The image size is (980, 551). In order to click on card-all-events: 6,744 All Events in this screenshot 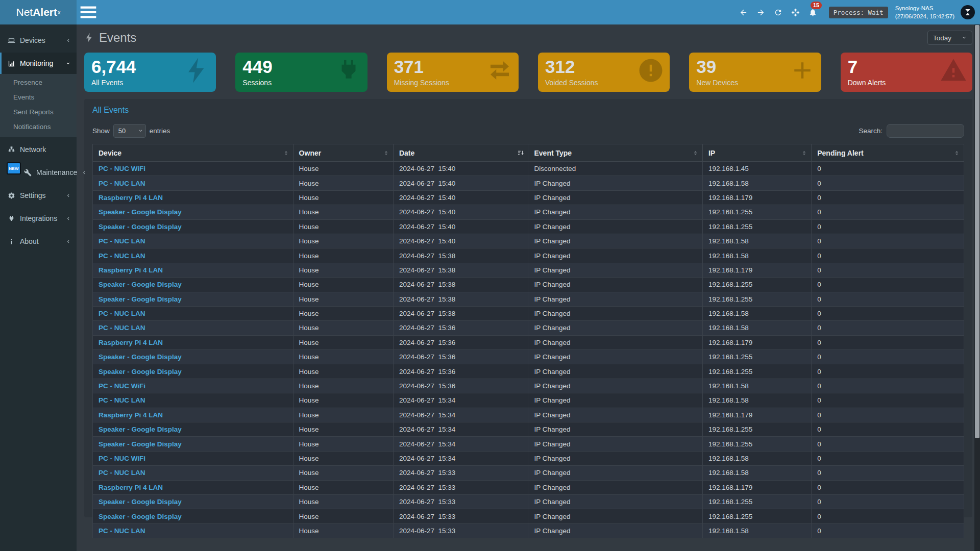, I will do `click(150, 72)`.